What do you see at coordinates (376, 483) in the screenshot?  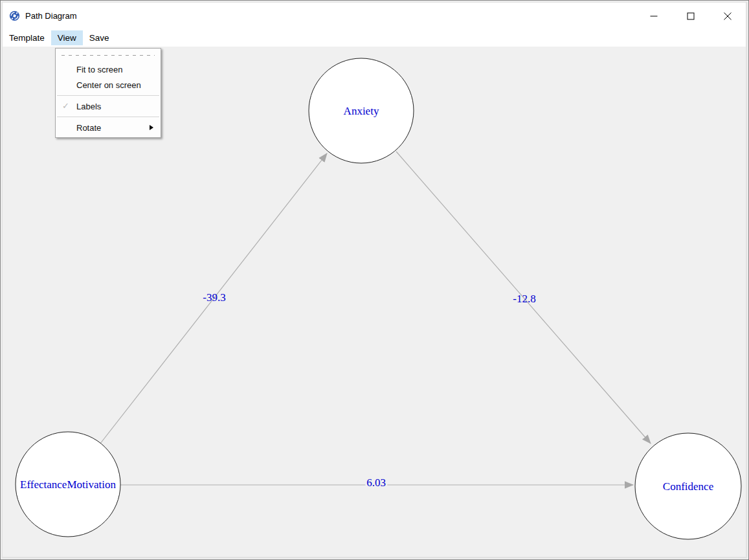 I see `edge-label-em-confidence: 6.03` at bounding box center [376, 483].